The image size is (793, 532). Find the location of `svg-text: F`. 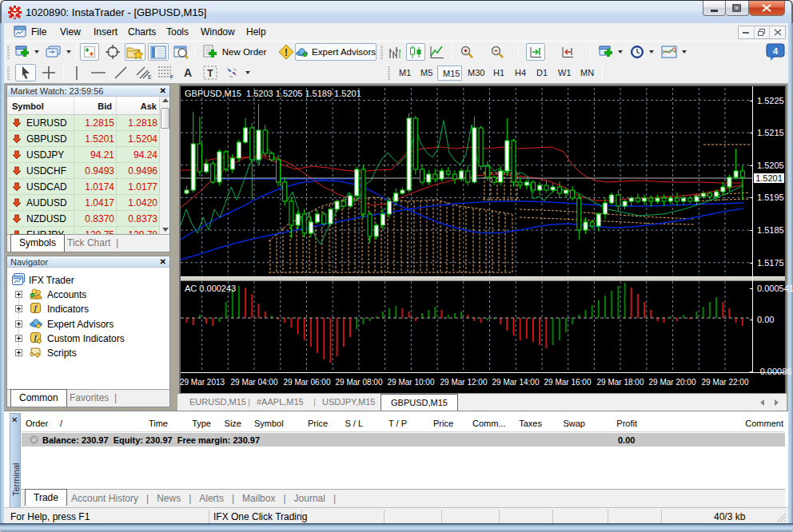

svg-text: F is located at coordinates (172, 77).